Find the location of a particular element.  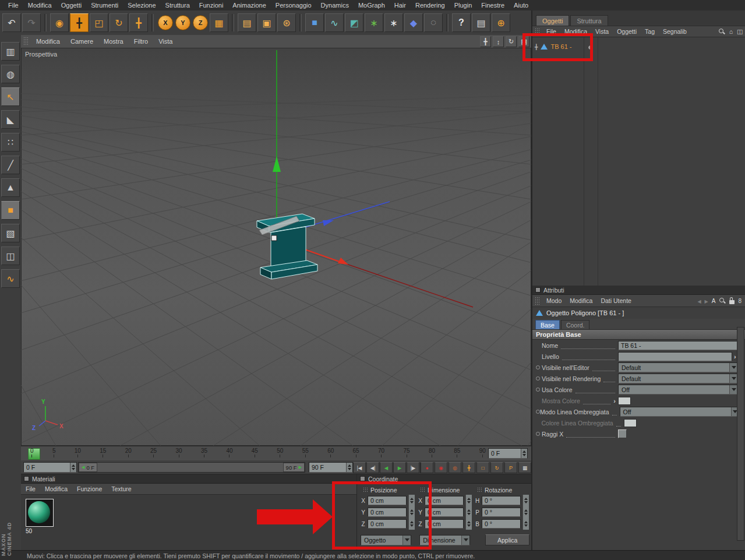

viewport-menu-item: Mostra is located at coordinates (114, 41).